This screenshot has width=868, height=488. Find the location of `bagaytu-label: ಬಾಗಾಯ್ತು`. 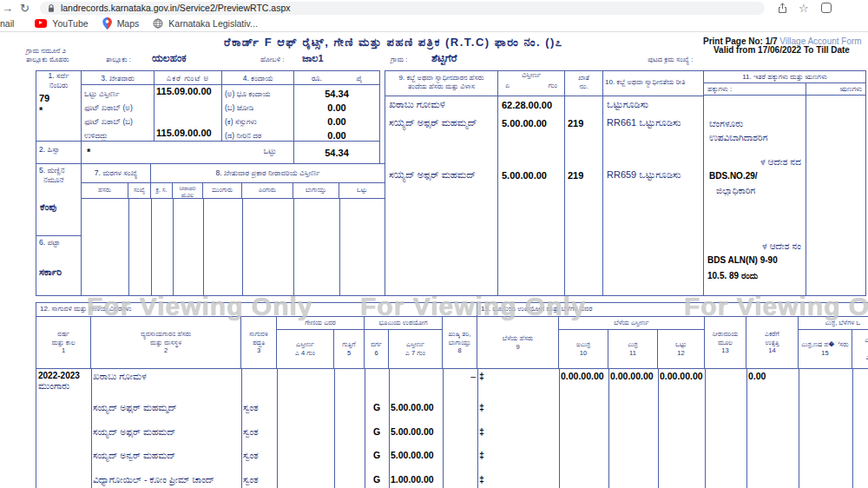

bagaytu-label: ಬಾಗಾಯ್ತು is located at coordinates (316, 189).